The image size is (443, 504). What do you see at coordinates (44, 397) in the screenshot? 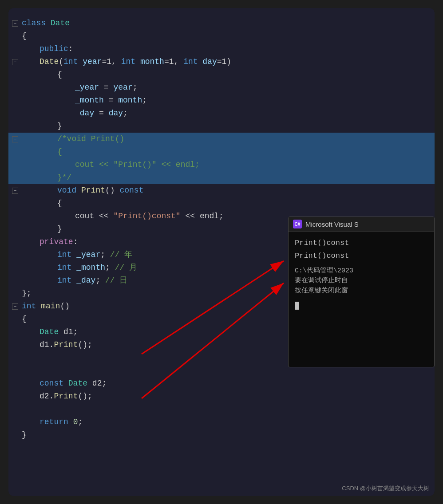
I see `code-token: d2` at bounding box center [44, 397].